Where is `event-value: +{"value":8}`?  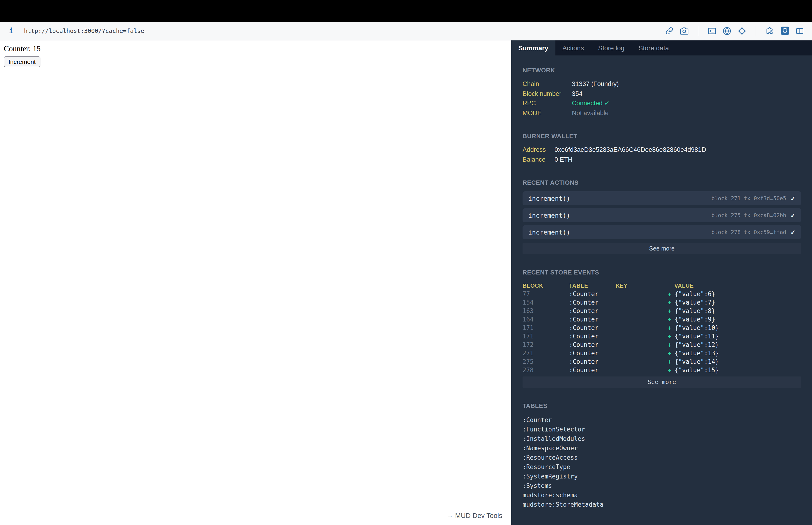
event-value: +{"value":8} is located at coordinates (735, 311).